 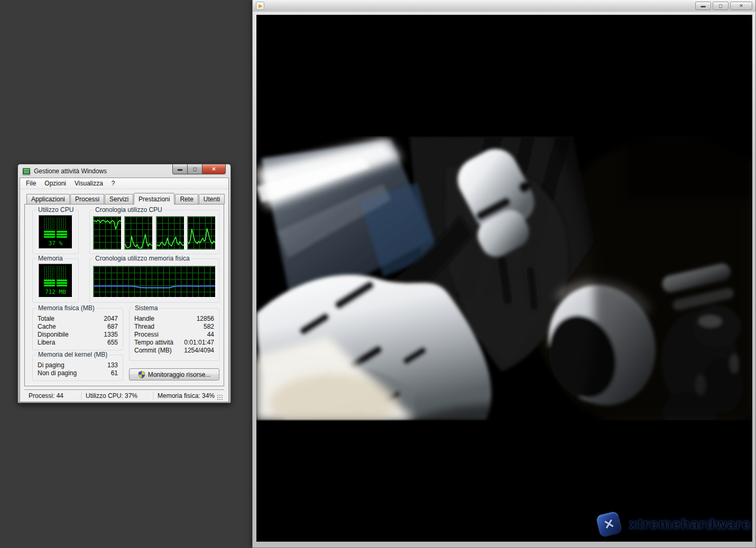 What do you see at coordinates (70, 171) in the screenshot?
I see `window-title: Gestione attività Windows` at bounding box center [70, 171].